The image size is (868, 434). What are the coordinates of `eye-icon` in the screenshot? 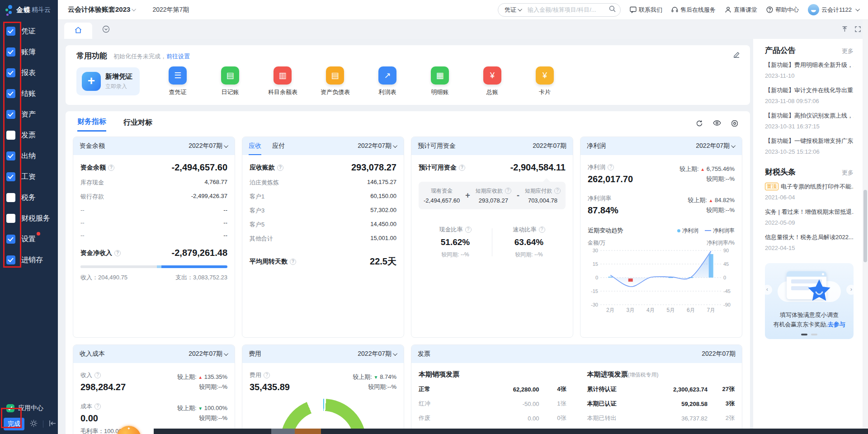 It's located at (717, 124).